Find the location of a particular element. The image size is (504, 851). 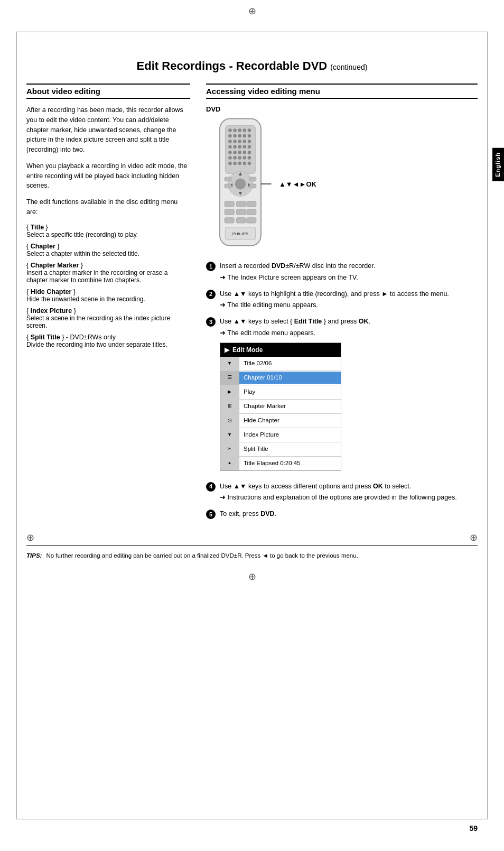

function-desc: Select a specific title (recording) to p… is located at coordinates (108, 235).